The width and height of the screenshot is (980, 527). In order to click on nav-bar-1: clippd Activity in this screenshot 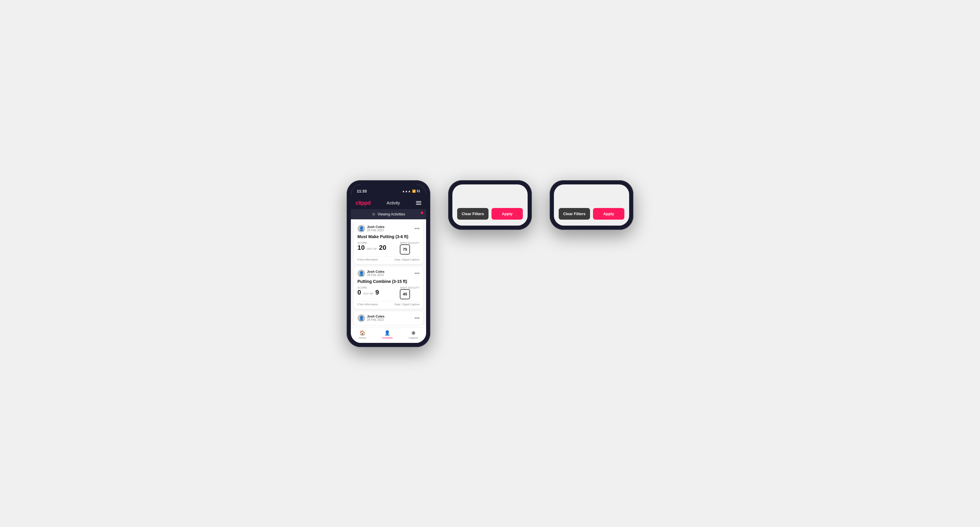, I will do `click(388, 203)`.